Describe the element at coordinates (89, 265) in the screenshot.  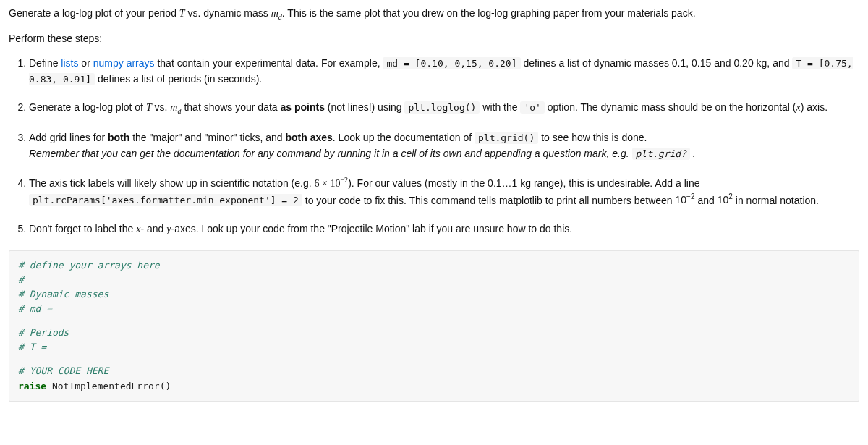
I see `code-comment: # define your arrays here` at that location.